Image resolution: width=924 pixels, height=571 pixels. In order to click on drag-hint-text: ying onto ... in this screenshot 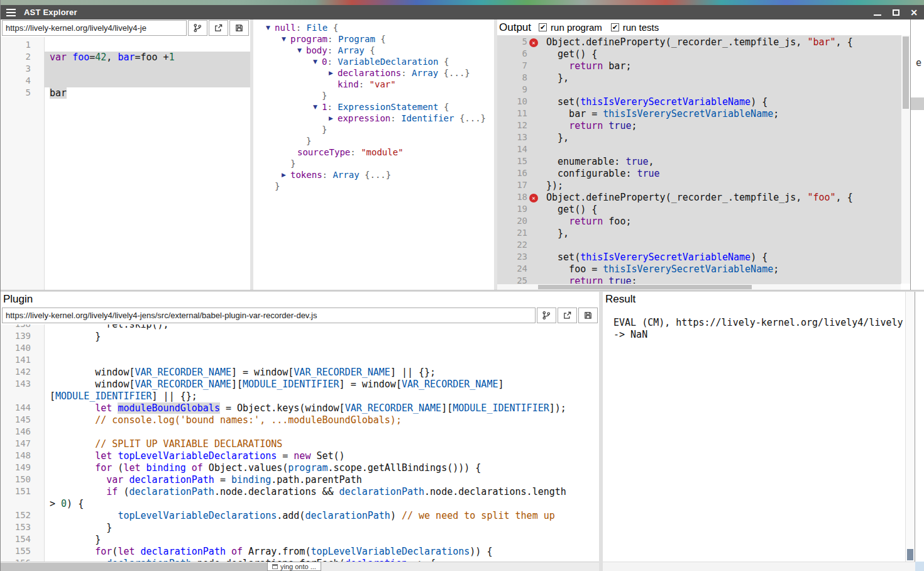, I will do `click(298, 567)`.